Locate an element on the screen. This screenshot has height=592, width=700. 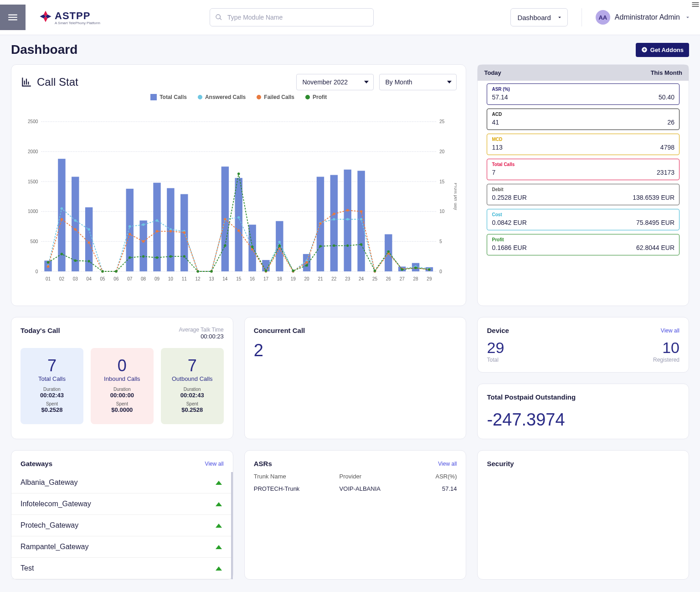
gateway-row: Rampantel_Gateway is located at coordinates (121, 547).